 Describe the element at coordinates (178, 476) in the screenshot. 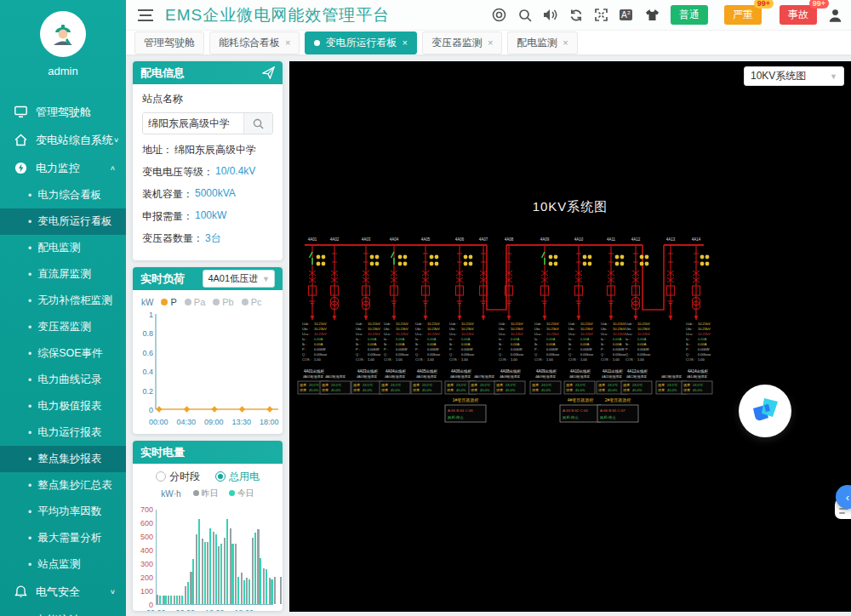

I see `radio-分时段: 分时段` at that location.